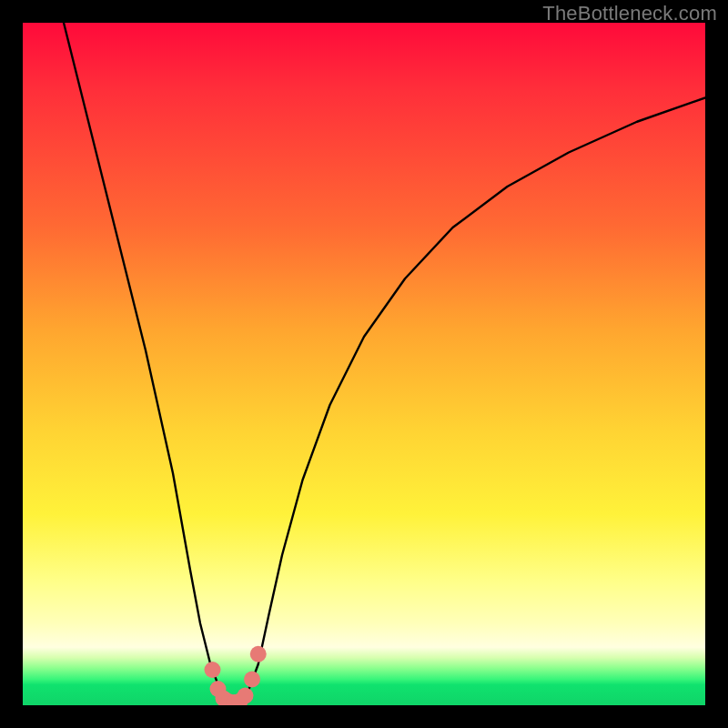 This screenshot has height=728, width=728. What do you see at coordinates (236, 675) in the screenshot?
I see `highlight-markers` at bounding box center [236, 675].